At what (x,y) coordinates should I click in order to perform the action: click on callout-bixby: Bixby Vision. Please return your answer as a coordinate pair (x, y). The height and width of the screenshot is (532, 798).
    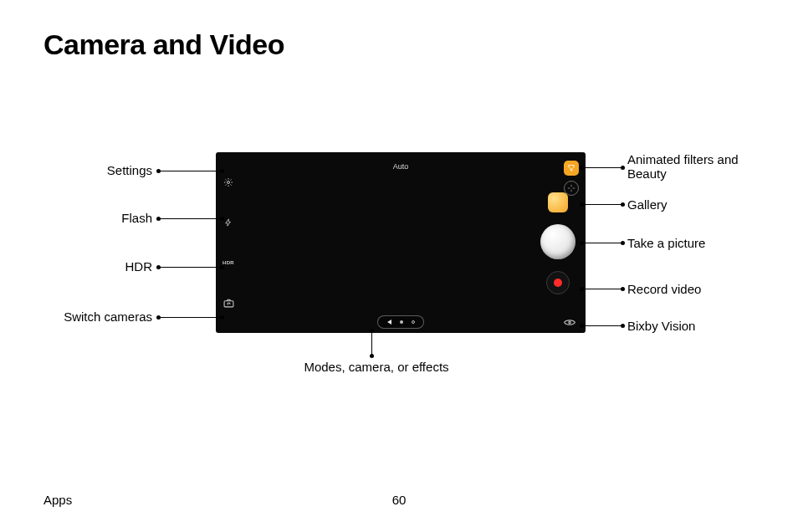
    Looking at the image, I should click on (661, 326).